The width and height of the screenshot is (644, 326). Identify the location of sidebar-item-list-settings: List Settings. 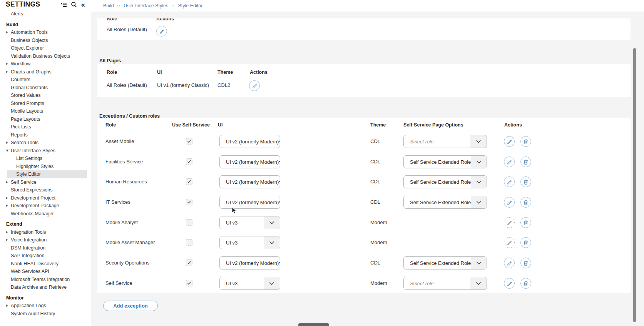
(45, 158).